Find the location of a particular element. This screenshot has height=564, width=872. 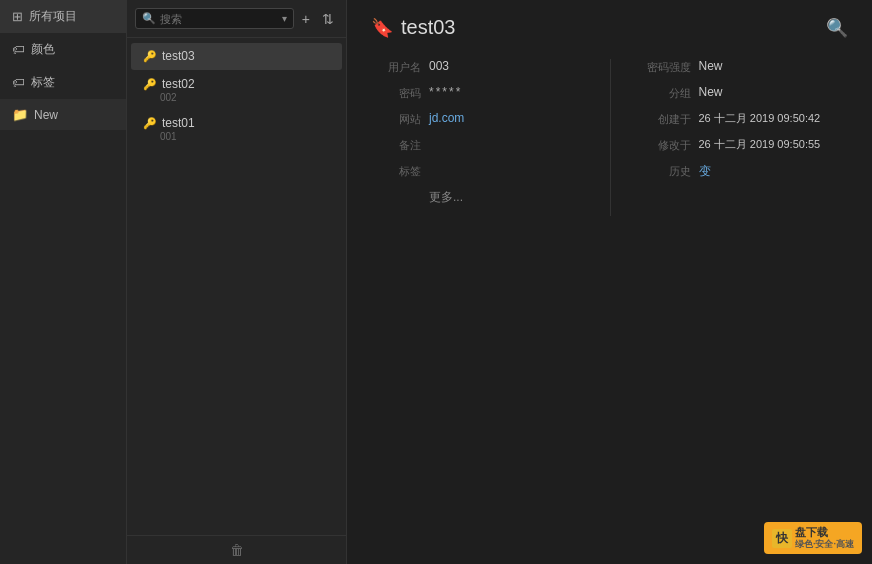

watermark-text1: 盘下载 is located at coordinates (824, 532).